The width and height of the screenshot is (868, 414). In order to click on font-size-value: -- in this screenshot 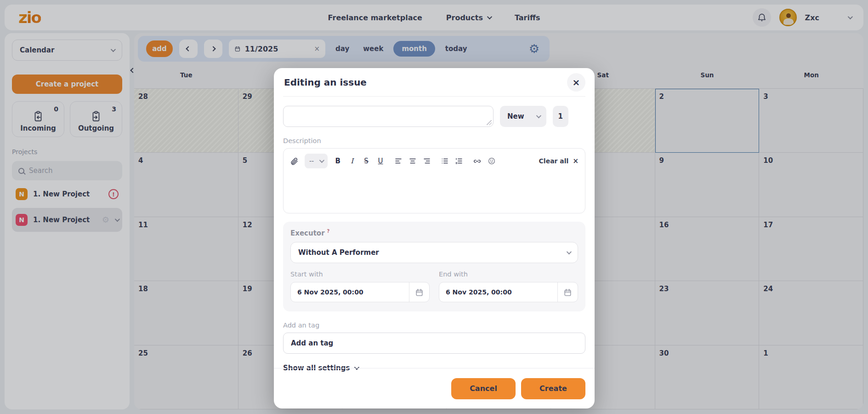, I will do `click(312, 161)`.